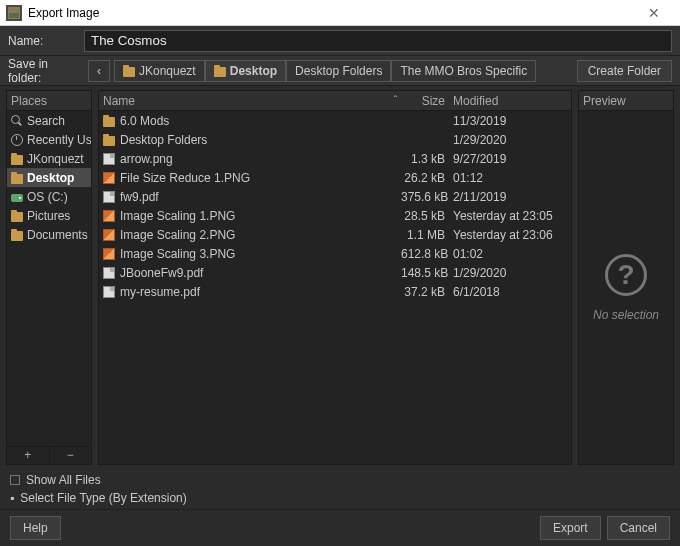 The height and width of the screenshot is (546, 680). What do you see at coordinates (144, 121) in the screenshot?
I see `file-name: 6.0 Mods` at bounding box center [144, 121].